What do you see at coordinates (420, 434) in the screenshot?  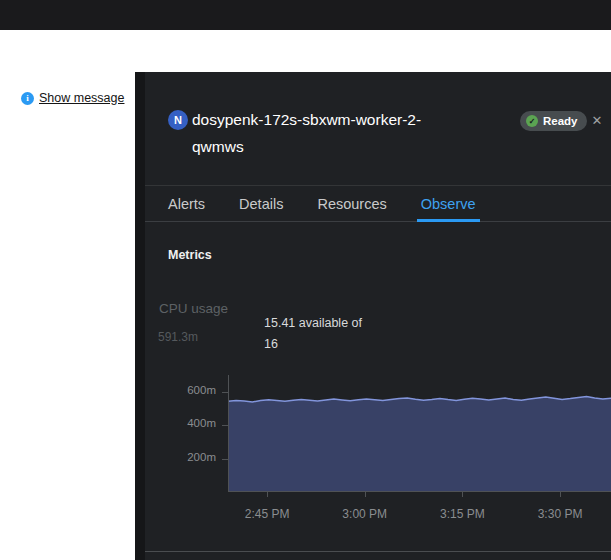 I see `cpu-usage-area-chart` at bounding box center [420, 434].